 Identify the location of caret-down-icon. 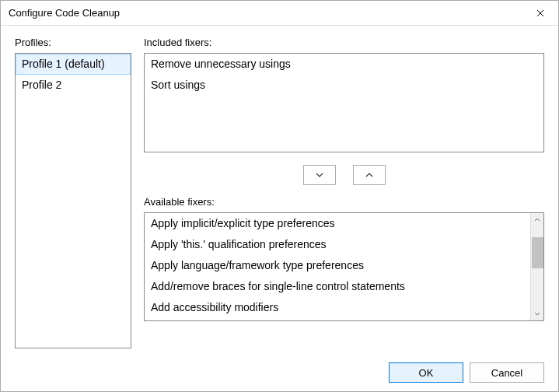
(537, 314).